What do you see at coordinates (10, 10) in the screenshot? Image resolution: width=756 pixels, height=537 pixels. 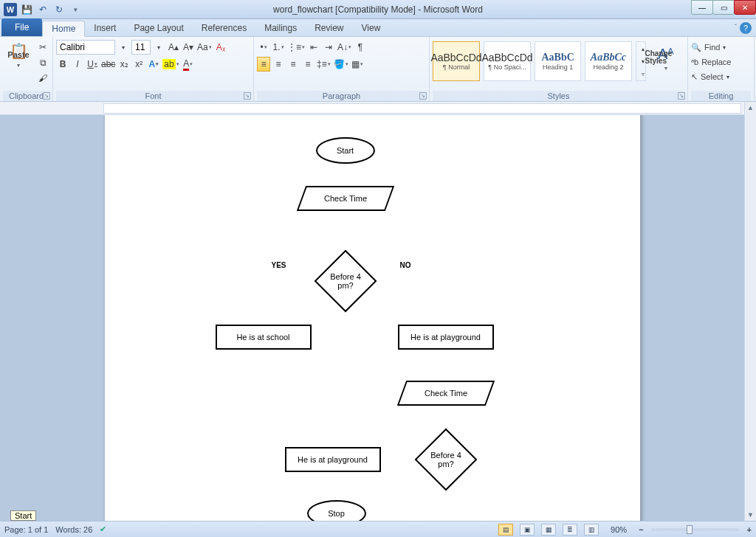 I see `app-icon: W` at bounding box center [10, 10].